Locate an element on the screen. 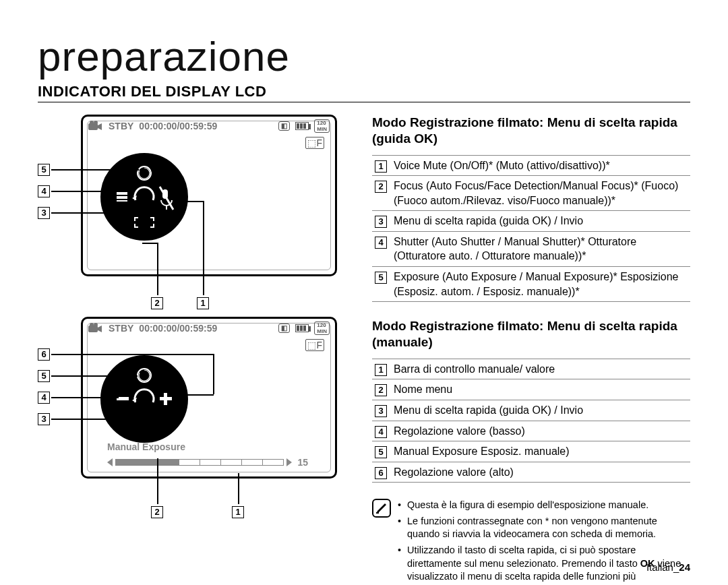 The image size is (728, 585). note-item: Questa è la figura di esempio dell'espos… is located at coordinates (544, 505).